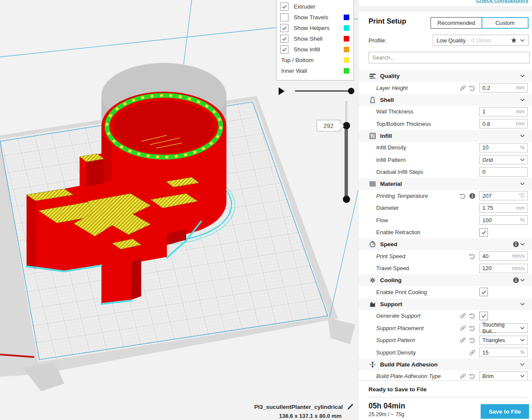  Describe the element at coordinates (505, 411) in the screenshot. I see `save-to-file-button: Save to File` at that location.